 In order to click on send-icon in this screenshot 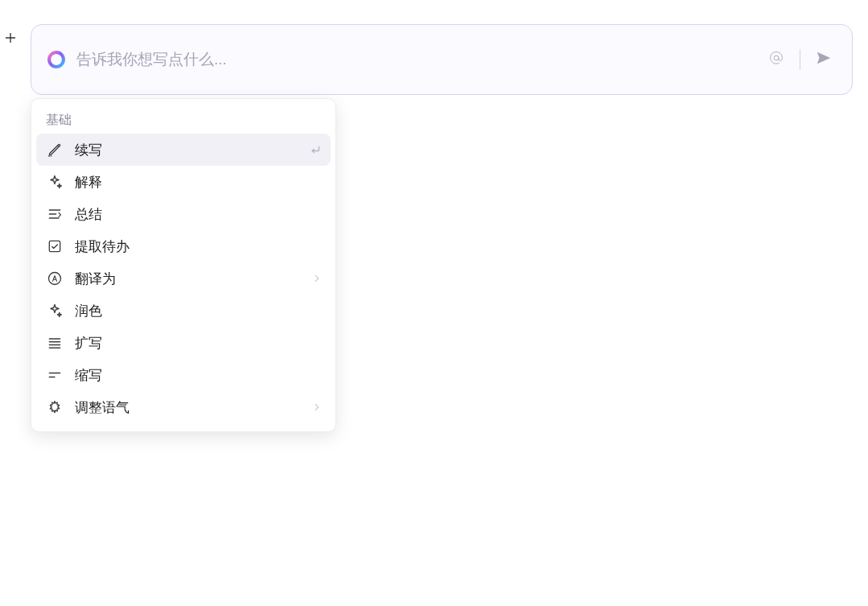, I will do `click(824, 58)`.